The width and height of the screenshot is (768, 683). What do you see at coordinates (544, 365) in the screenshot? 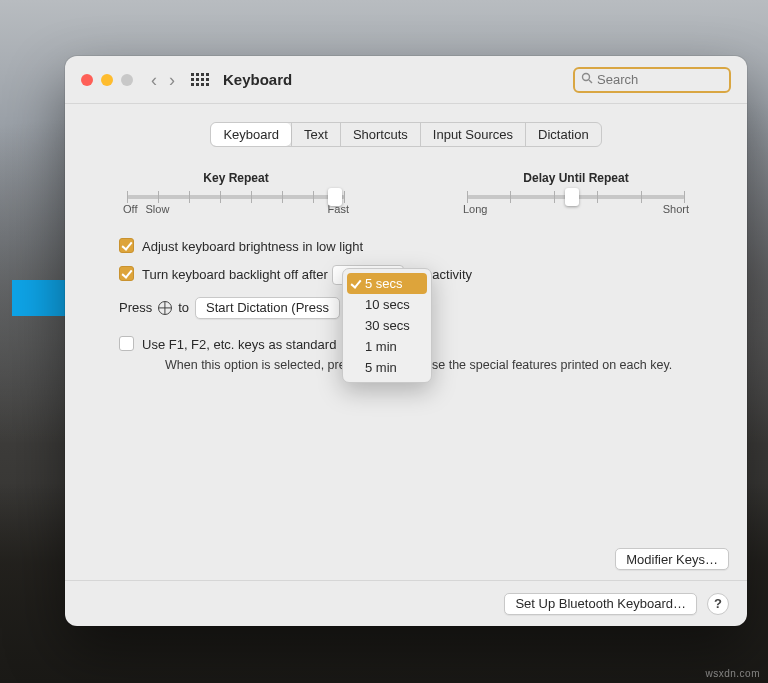
I see `fkeys-note-after: o use the special features printed on ea…` at bounding box center [544, 365].